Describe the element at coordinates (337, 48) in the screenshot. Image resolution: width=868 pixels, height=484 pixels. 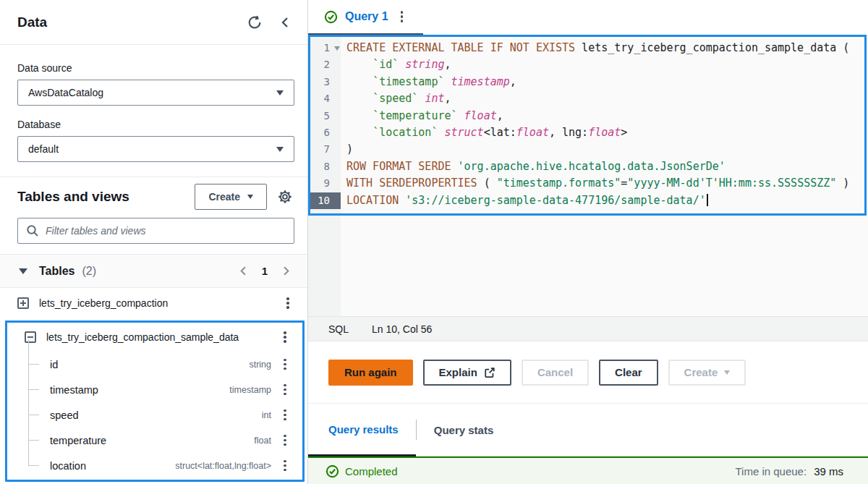
I see `fold-icon` at that location.